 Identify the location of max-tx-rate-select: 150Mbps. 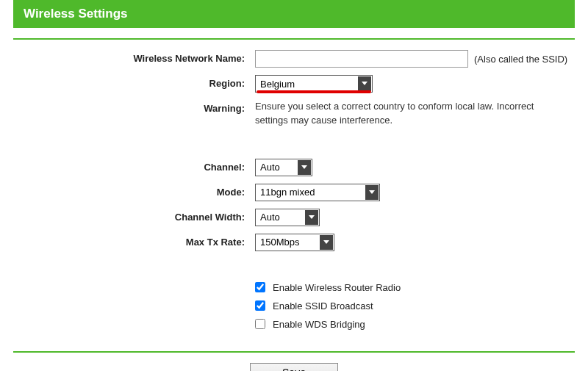
(295, 242).